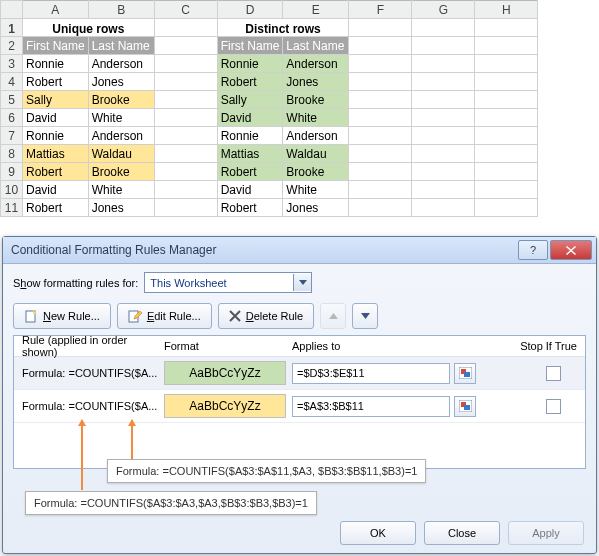 This screenshot has width=599, height=556. I want to click on ok-button: OK, so click(378, 533).